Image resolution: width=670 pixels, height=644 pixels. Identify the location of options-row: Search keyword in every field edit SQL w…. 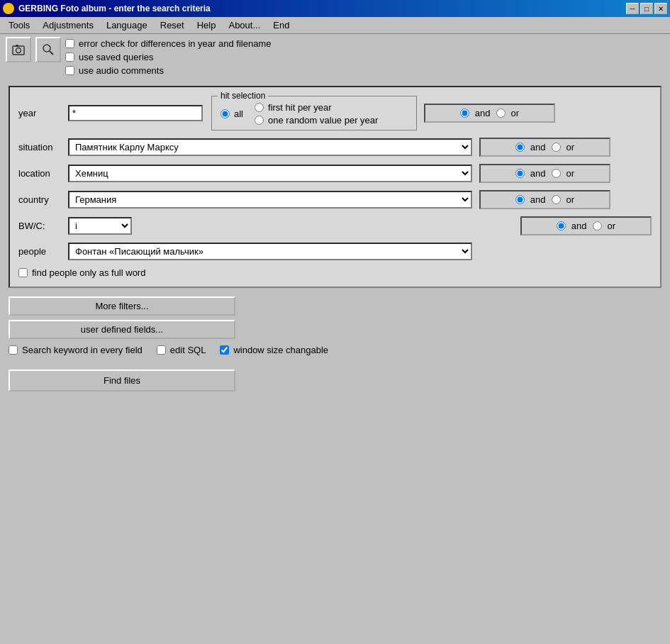
(335, 350).